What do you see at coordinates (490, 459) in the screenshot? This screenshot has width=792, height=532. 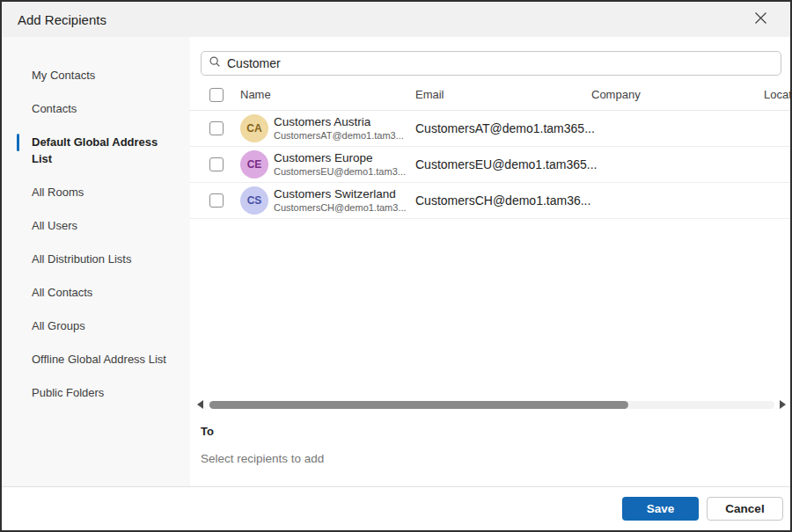 I see `to-placeholder-text: Select recipients to add` at bounding box center [490, 459].